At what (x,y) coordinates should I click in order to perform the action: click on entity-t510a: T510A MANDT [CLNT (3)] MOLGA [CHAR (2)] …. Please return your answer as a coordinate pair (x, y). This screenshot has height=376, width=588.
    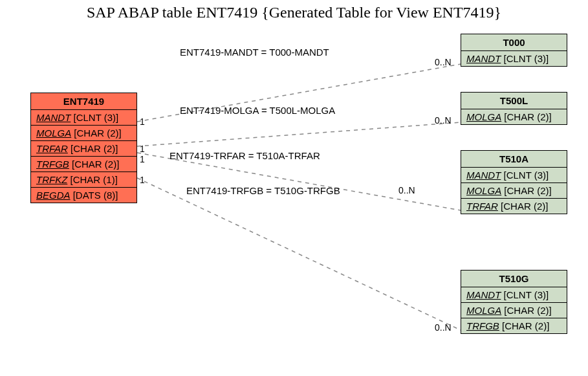
    Looking at the image, I should click on (514, 182).